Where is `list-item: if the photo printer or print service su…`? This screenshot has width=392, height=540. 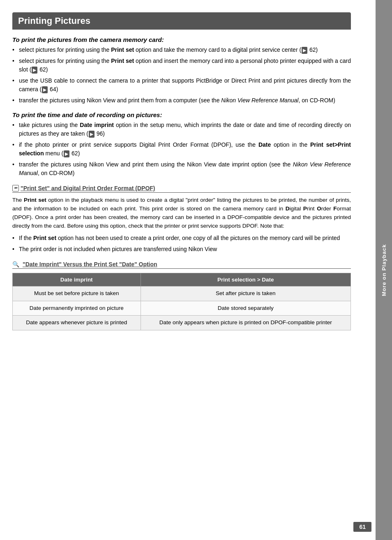
list-item: if the photo printer or print service su… is located at coordinates (182, 149).